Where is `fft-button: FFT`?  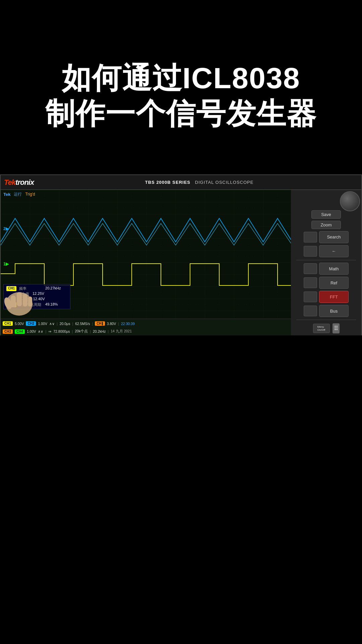
fft-button: FFT is located at coordinates (334, 297).